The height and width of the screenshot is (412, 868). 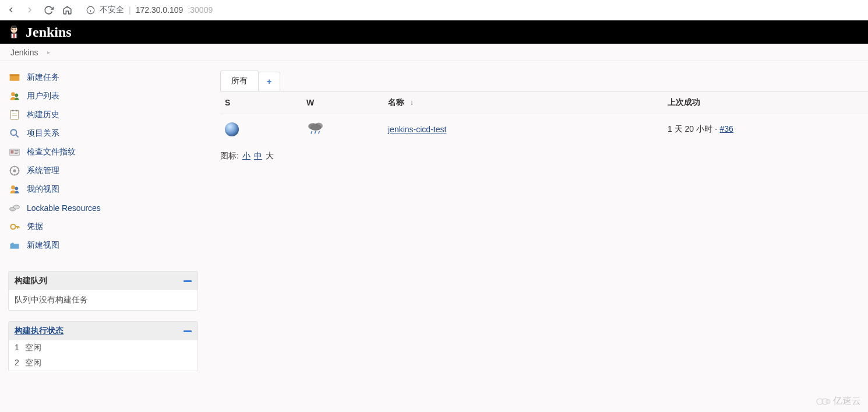 I want to click on status-cell, so click(x=261, y=129).